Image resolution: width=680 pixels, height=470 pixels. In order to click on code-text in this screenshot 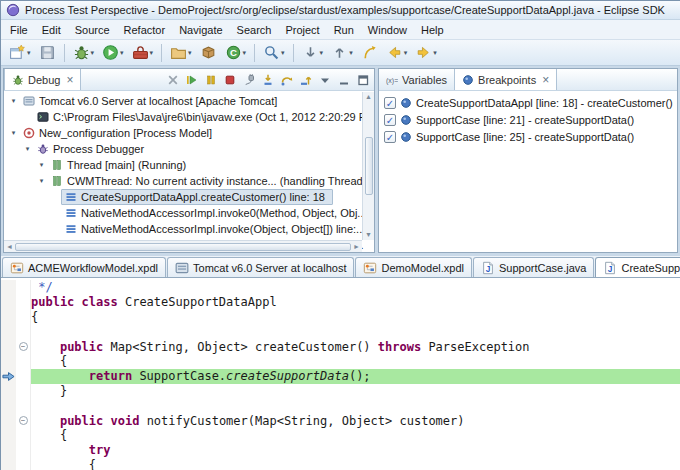, I will do `click(356, 406)`.